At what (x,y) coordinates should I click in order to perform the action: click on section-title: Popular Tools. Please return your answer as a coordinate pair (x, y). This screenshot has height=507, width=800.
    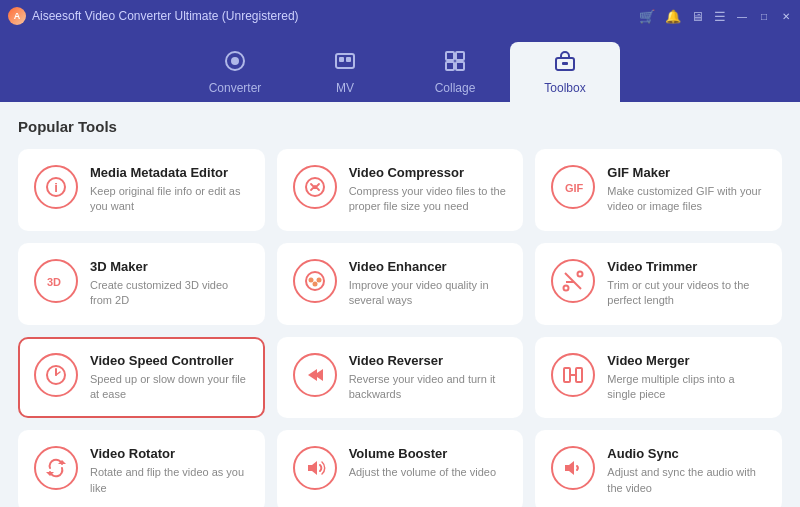
    Looking at the image, I should click on (400, 126).